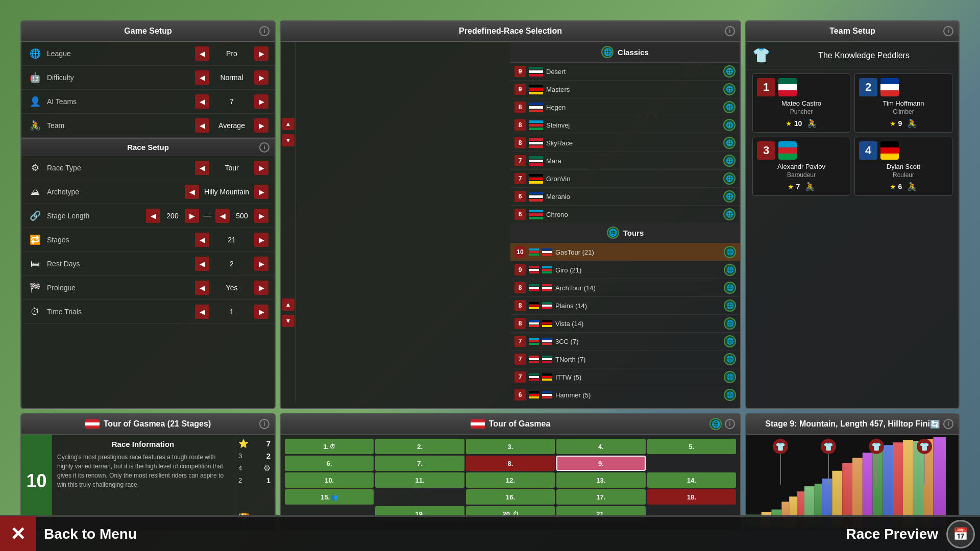  What do you see at coordinates (261, 216) in the screenshot?
I see `stage-max-right-btn: ▶` at bounding box center [261, 216].